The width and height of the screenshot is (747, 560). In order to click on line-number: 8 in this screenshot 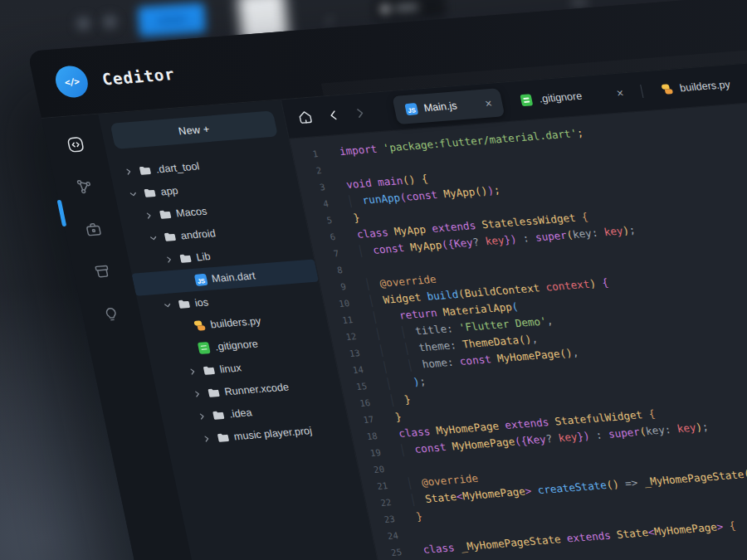, I will do `click(330, 270)`.